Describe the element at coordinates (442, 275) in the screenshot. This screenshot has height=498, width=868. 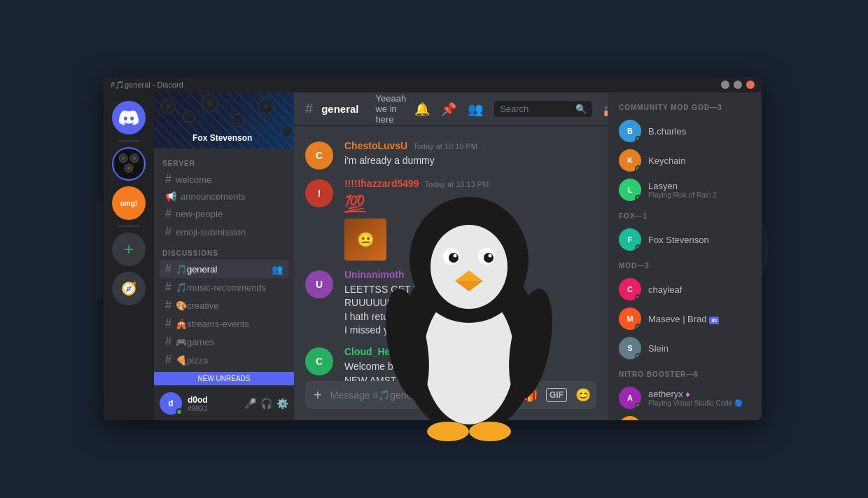
I see `message-timestamp-3: Today at 10:22 PM` at that location.